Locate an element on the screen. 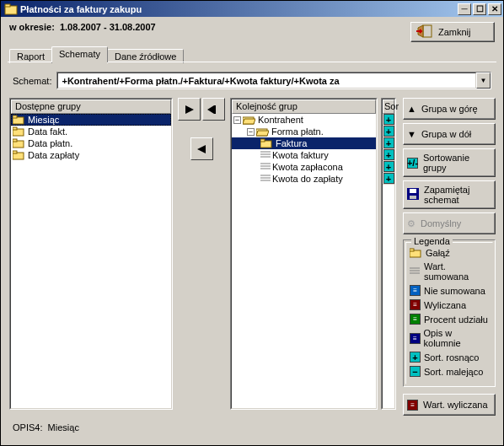 The width and height of the screenshot is (504, 446). tree-row: − Kontrahent is located at coordinates (303, 120).